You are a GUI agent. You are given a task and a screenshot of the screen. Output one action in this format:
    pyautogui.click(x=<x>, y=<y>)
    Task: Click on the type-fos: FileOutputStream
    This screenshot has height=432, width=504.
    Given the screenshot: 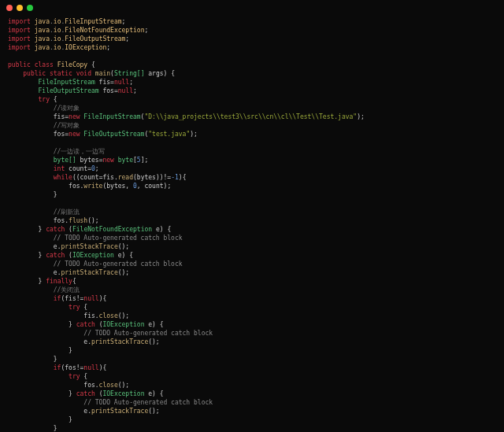 What is the action you would take?
    pyautogui.click(x=69, y=91)
    